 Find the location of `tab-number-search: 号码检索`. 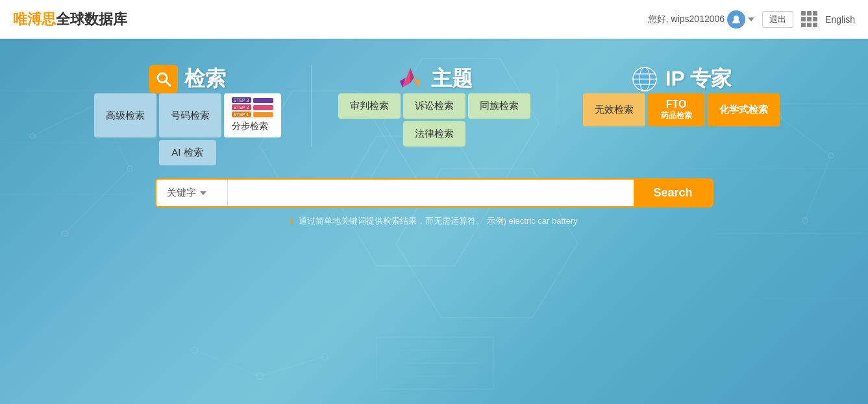

tab-number-search: 号码检索 is located at coordinates (190, 115).